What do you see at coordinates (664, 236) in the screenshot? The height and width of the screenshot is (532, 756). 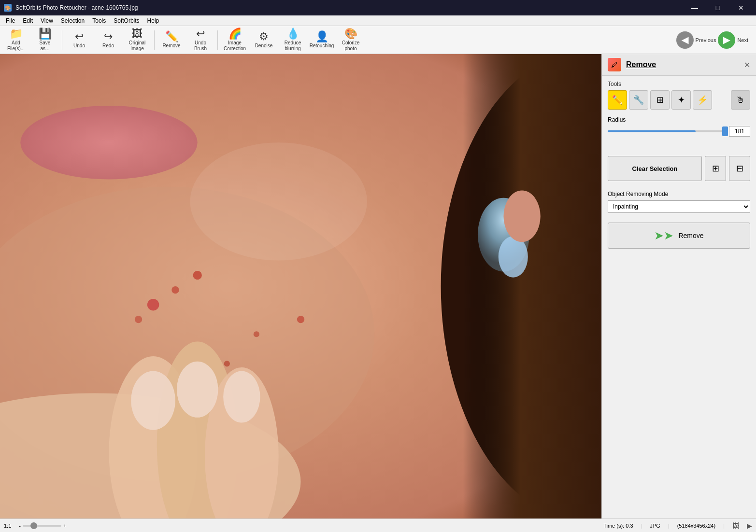 I see `remove-action-icon: ➤➤` at bounding box center [664, 236].